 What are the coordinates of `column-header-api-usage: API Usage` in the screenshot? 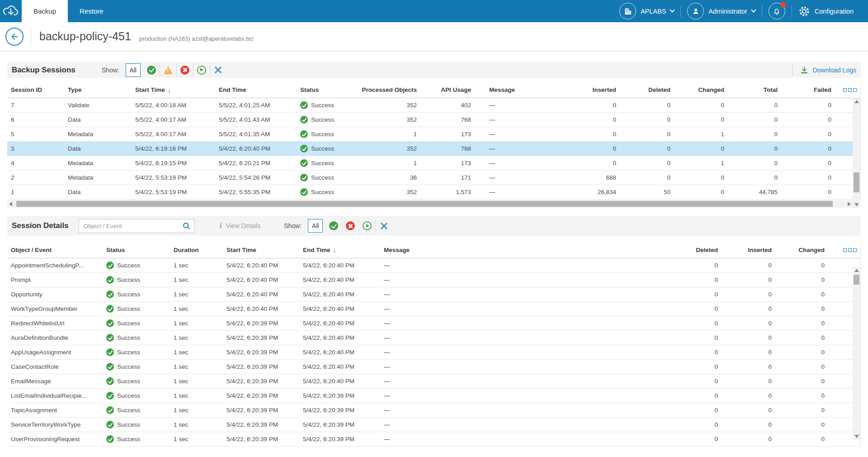 It's located at (444, 90).